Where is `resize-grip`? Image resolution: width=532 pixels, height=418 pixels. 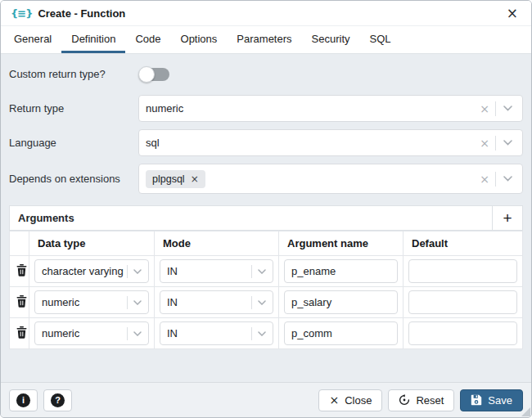
resize-grip is located at coordinates (525, 412).